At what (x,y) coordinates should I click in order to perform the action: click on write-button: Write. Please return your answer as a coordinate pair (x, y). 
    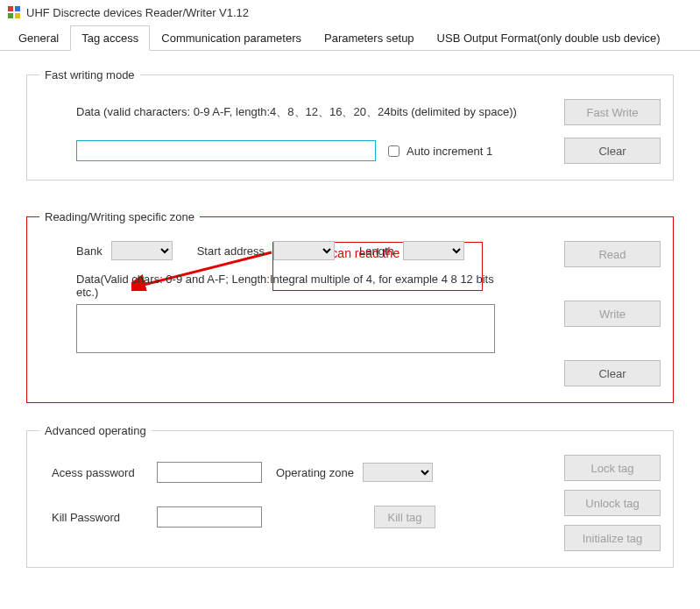
    Looking at the image, I should click on (612, 314).